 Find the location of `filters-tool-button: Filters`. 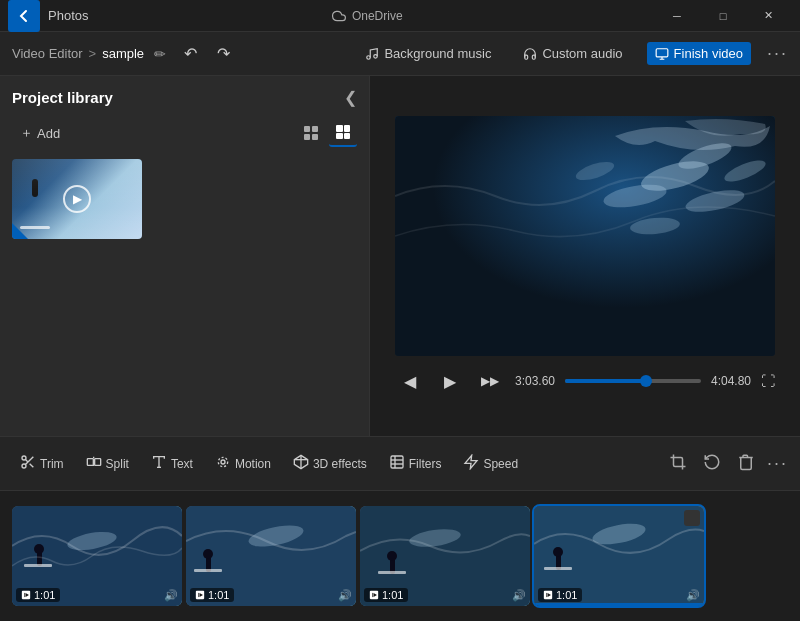

filters-tool-button: Filters is located at coordinates (416, 464).